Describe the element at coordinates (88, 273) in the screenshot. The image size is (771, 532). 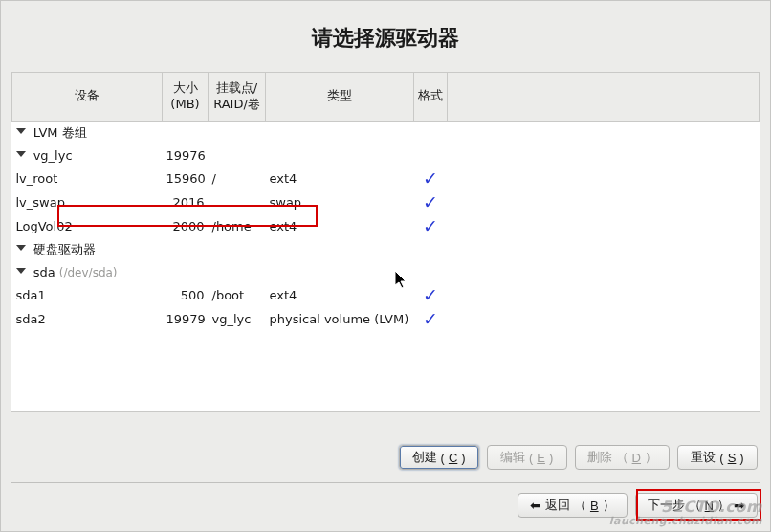
I see `disk-path: (/dev/sda)` at that location.